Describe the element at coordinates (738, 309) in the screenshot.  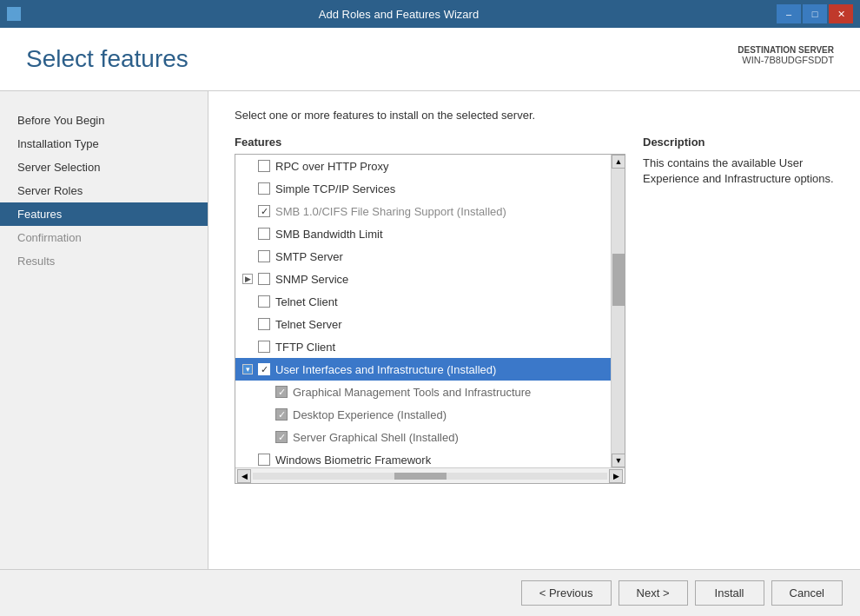
I see `description-panel: Description This contains the available …` at that location.